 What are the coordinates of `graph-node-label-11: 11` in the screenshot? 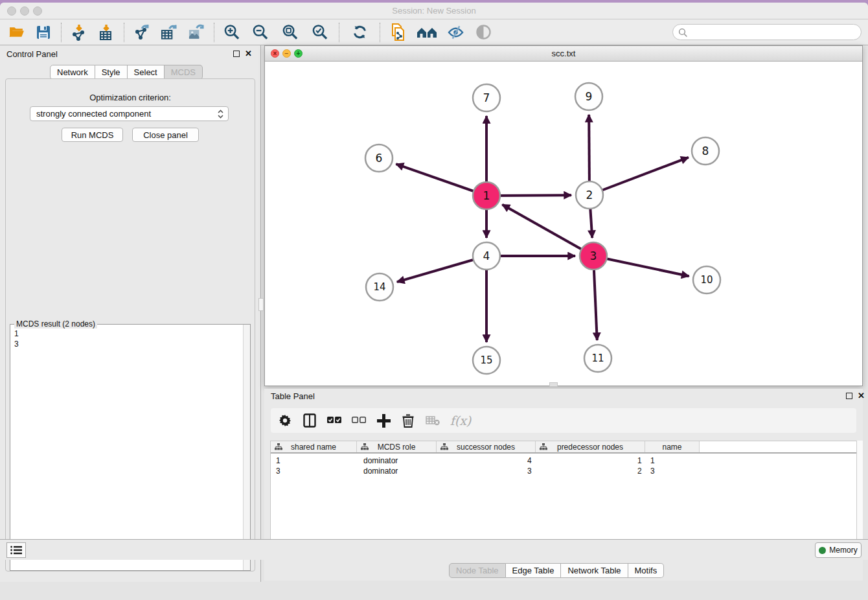 It's located at (597, 358).